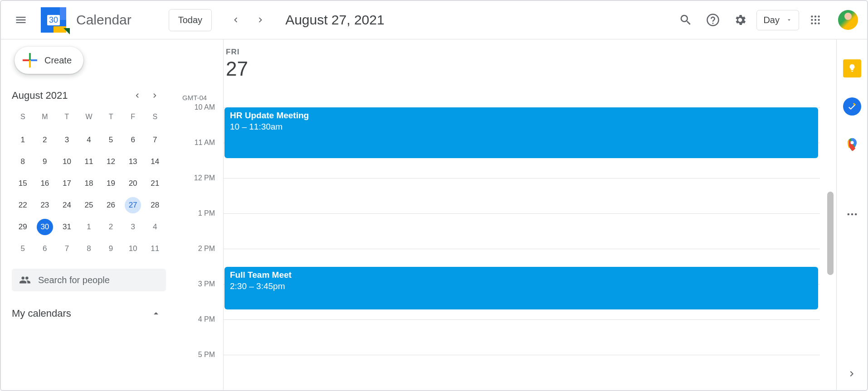 This screenshot has width=868, height=391. Describe the element at coordinates (23, 227) in the screenshot. I see `minical-day-cell: 29` at that location.